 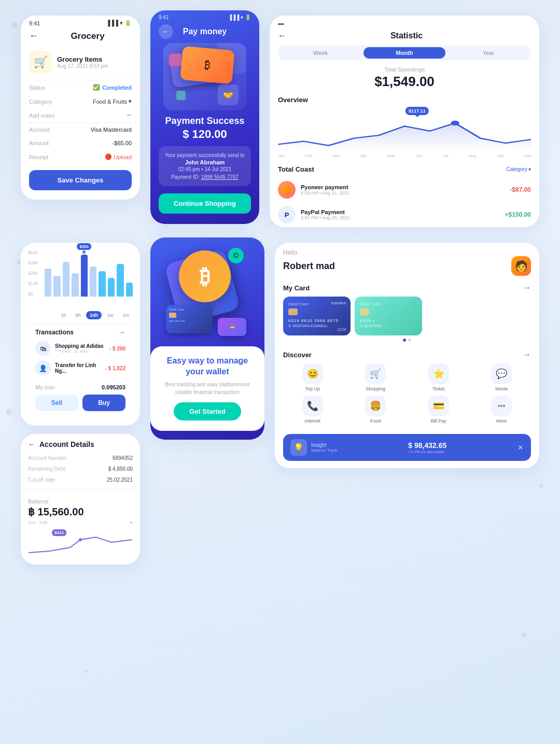 What do you see at coordinates (78, 315) in the screenshot?
I see `tab-6h: 6h` at bounding box center [78, 315].